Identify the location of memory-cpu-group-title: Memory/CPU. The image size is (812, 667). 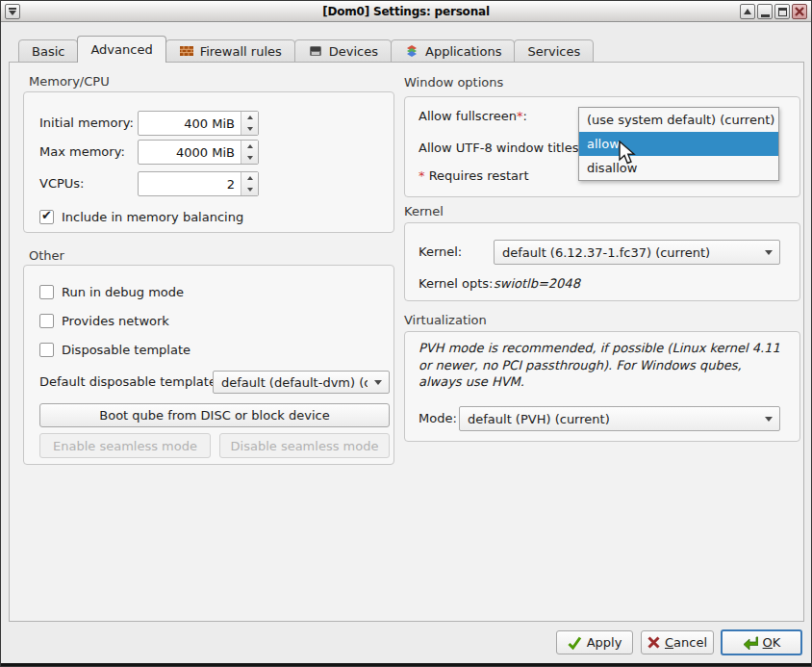
(69, 81).